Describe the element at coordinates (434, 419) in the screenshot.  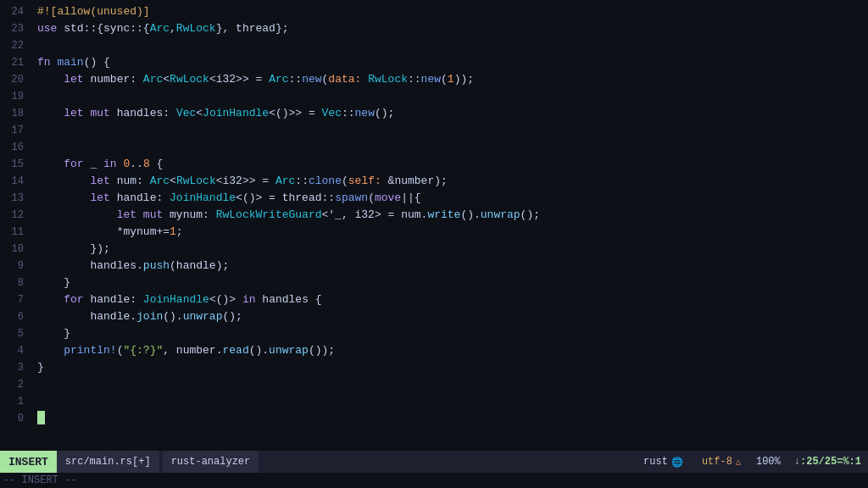
I see `line-0: 0` at that location.